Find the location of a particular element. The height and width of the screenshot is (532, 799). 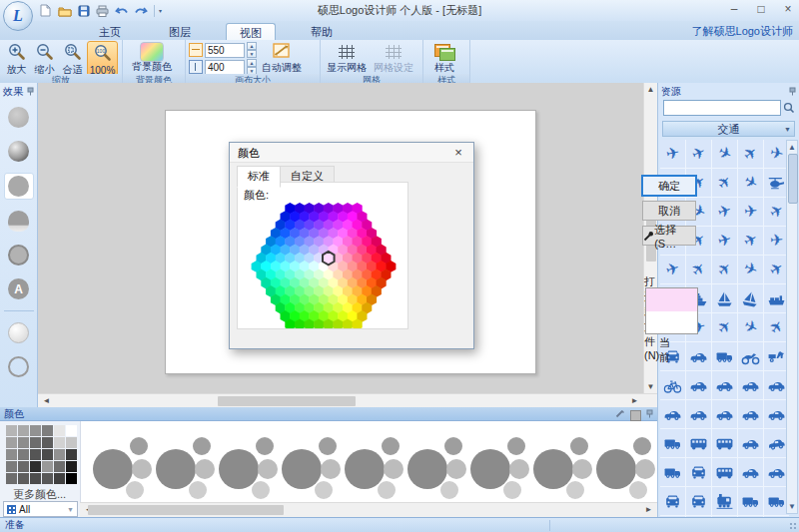

resources-scrollbar: ▲ ▼ is located at coordinates (792, 327).